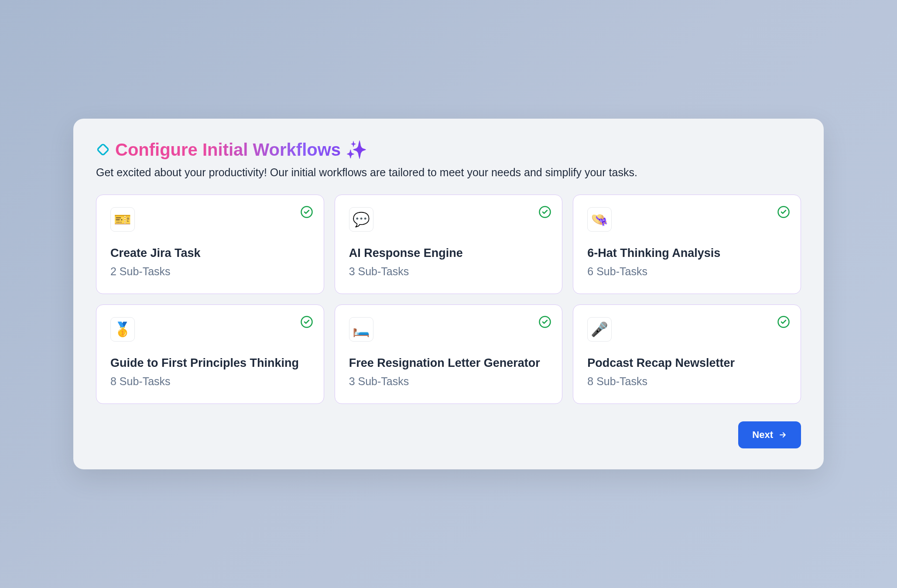  I want to click on workflow-card: 🛏️ Free Resignation Letter Generator 3 S…, so click(448, 354).